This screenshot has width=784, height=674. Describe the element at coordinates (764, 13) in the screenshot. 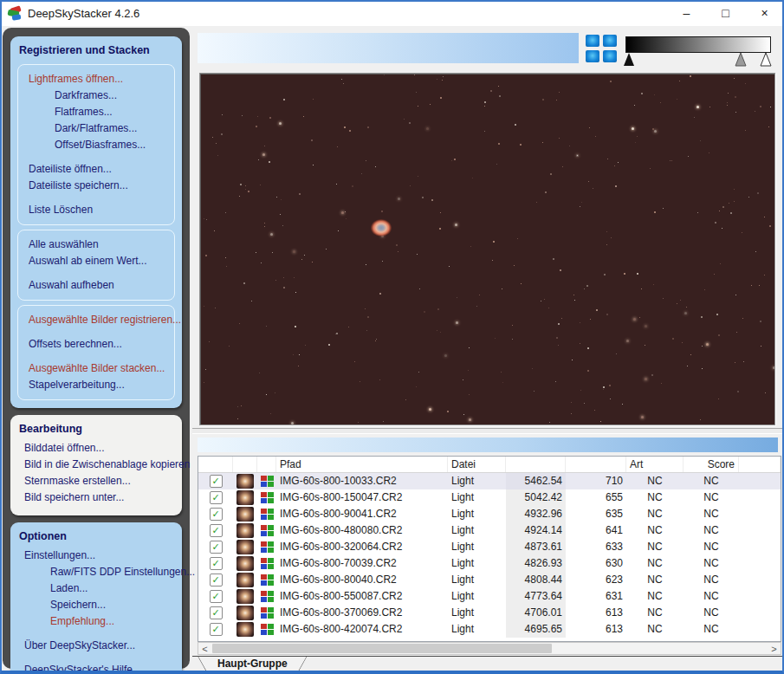

I see `close-button: ×` at that location.